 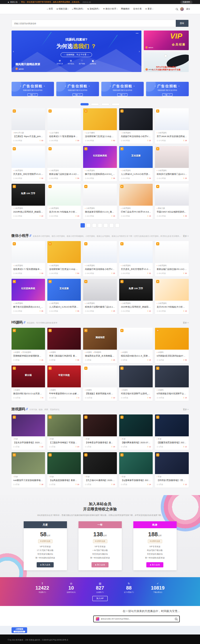 I want to click on resource-title: 最新全能门店独立版V5.1.0小程序…, so click(x=64, y=174).